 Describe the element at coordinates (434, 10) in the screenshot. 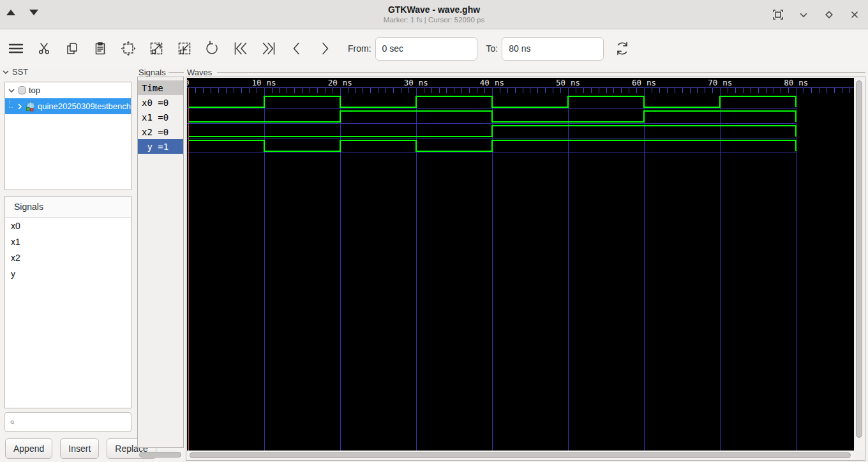

I see `window-title: GTKWave - wave.ghw` at that location.